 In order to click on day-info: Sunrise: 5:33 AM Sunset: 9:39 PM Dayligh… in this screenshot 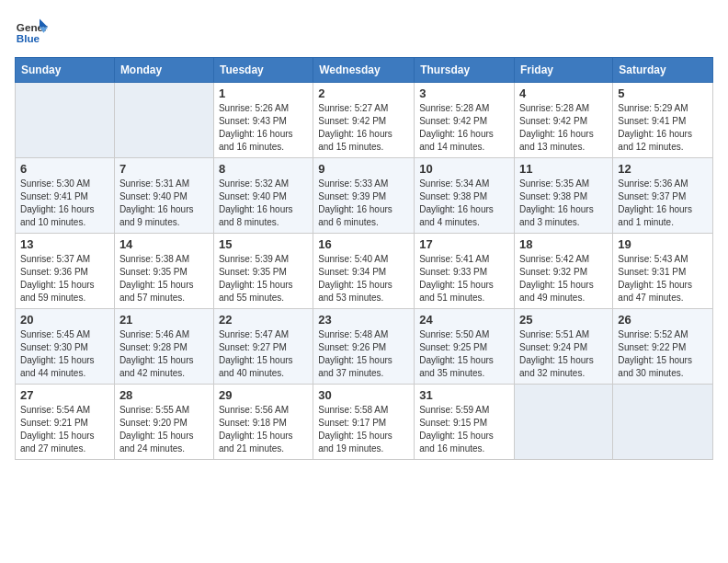, I will do `click(364, 203)`.